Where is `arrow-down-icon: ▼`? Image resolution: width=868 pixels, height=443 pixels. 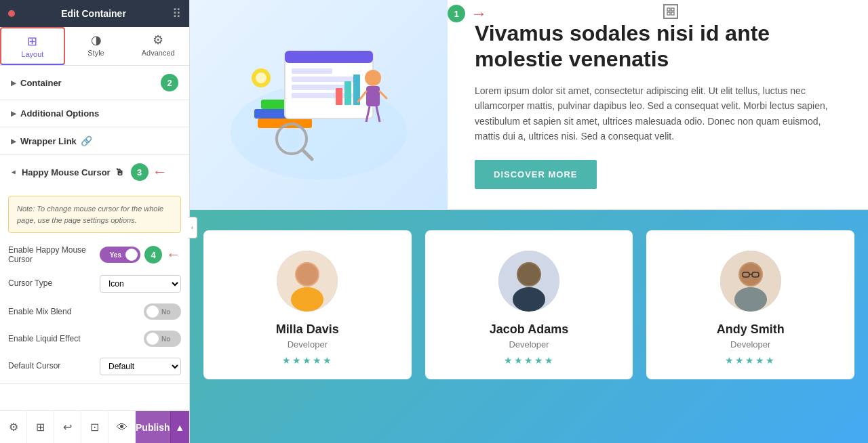 arrow-down-icon: ▼ is located at coordinates (14, 172).